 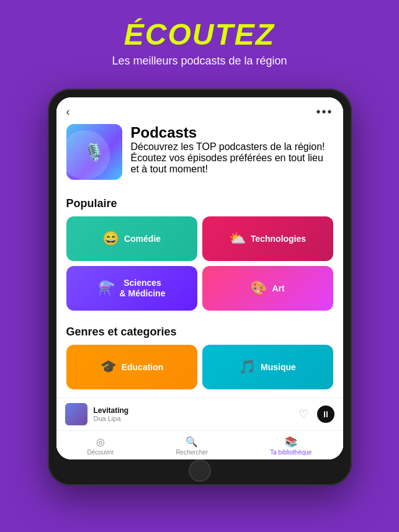 I want to click on top-bar: ‹ •••, so click(x=200, y=110).